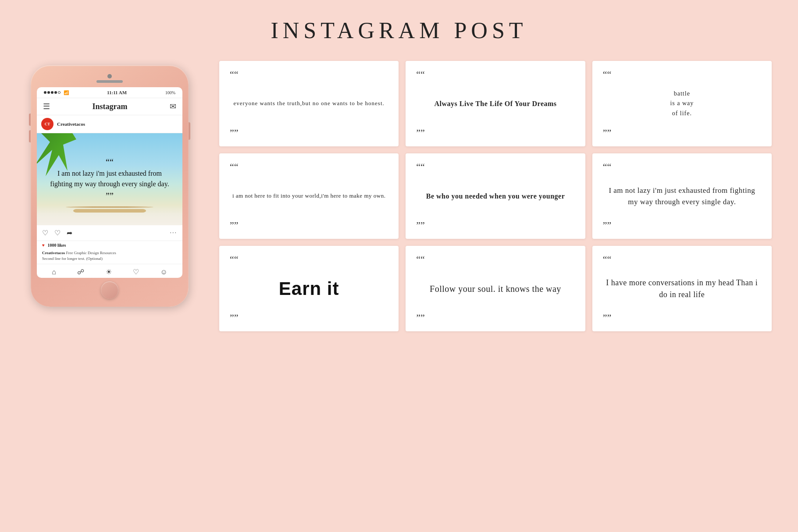 Image resolution: width=798 pixels, height=532 pixels. I want to click on phone: 📶 11:11 AM 100% ☰ Instagram ✉ CT C, so click(110, 186).